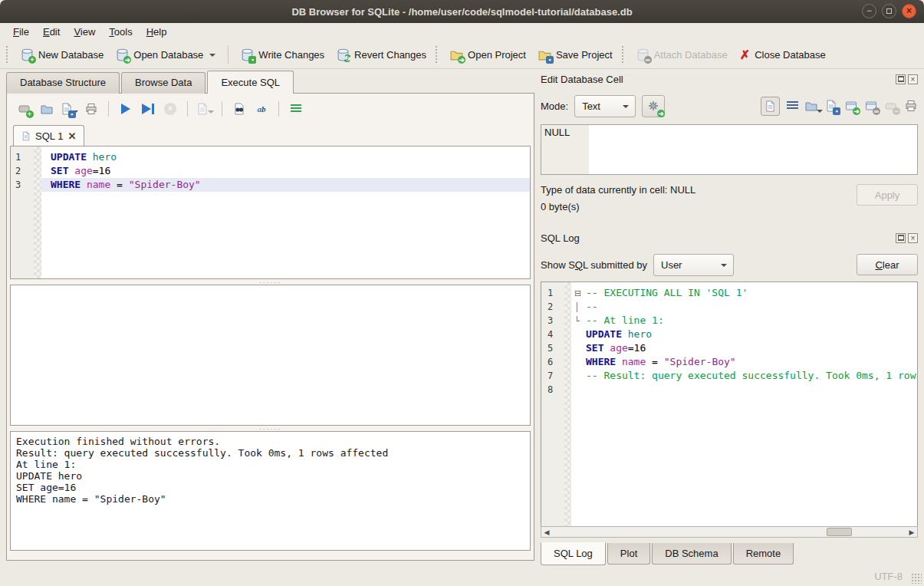  What do you see at coordinates (554, 106) in the screenshot?
I see `mode-label: Mode:` at bounding box center [554, 106].